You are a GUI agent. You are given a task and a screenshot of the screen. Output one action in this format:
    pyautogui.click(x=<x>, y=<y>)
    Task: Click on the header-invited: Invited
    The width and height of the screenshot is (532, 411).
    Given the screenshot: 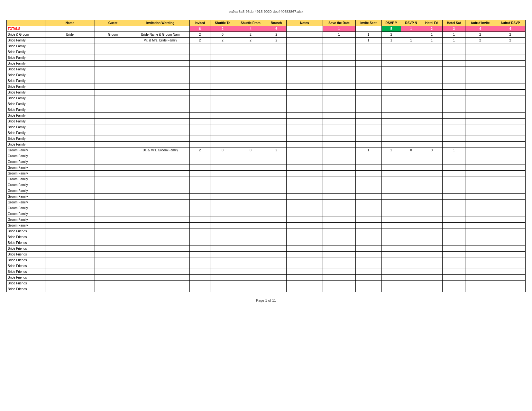 What is the action you would take?
    pyautogui.click(x=200, y=23)
    